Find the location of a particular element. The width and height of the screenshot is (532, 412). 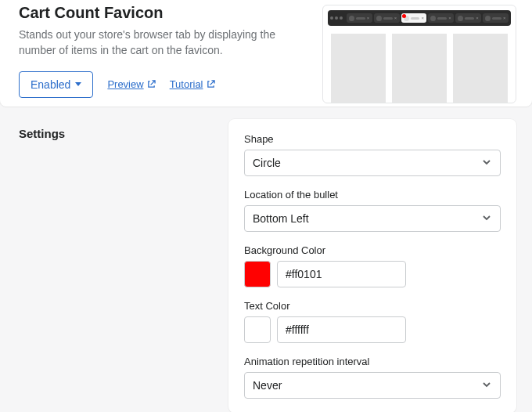

caret-down-icon is located at coordinates (78, 85).